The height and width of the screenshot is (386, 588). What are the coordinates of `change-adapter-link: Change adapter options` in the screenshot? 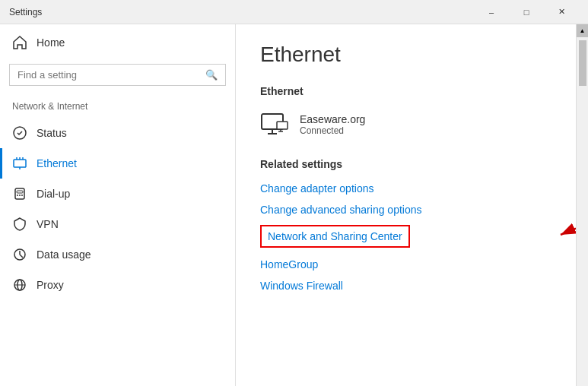 It's located at (406, 188).